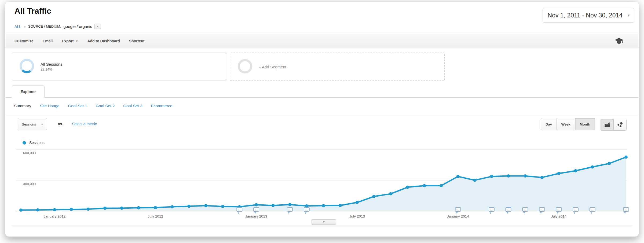  Describe the element at coordinates (49, 106) in the screenshot. I see `subnav-site-usage: Site Usage` at that location.